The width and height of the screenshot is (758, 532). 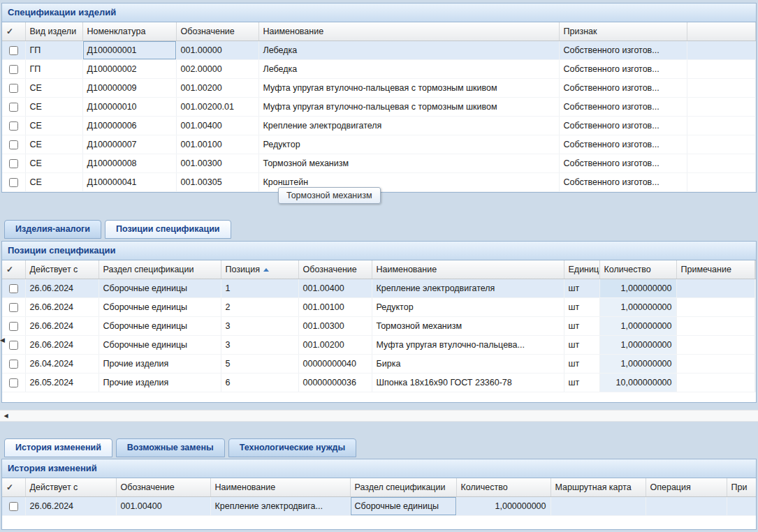 I want to click on tab-technological-needs: Технологические нужды, so click(x=292, y=448).